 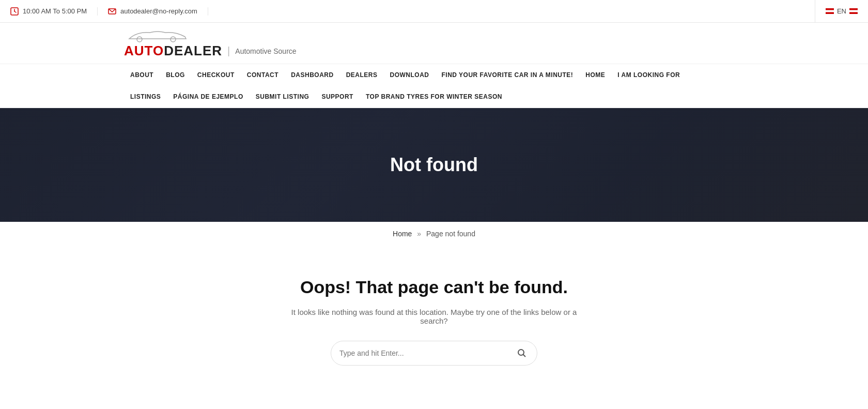 I want to click on search-button, so click(x=522, y=353).